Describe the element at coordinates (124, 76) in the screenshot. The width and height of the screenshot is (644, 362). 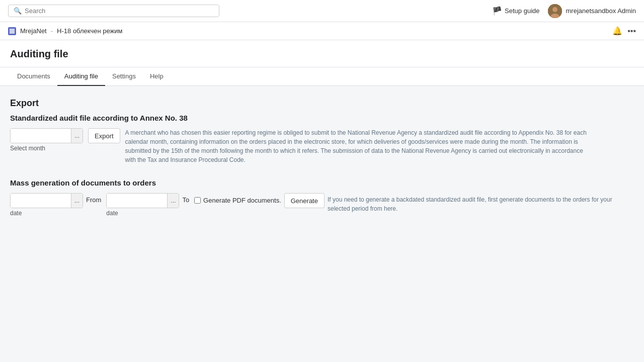
I see `tab-settings: Settings` at that location.